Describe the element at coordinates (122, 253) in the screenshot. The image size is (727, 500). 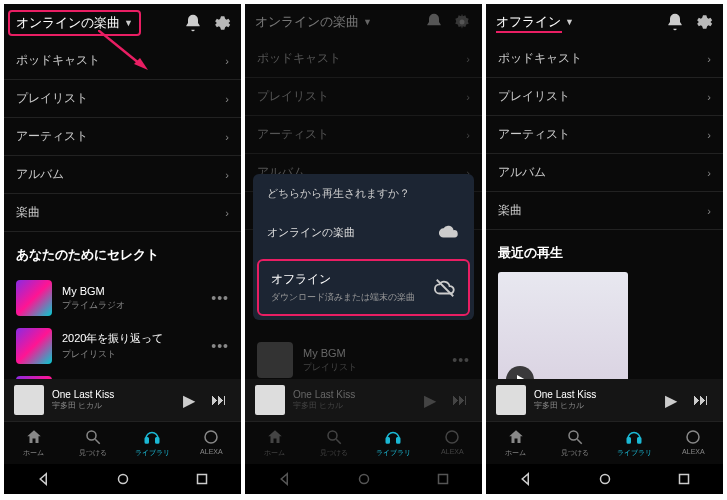
I see `section-title: あなたのためにセレクト` at that location.